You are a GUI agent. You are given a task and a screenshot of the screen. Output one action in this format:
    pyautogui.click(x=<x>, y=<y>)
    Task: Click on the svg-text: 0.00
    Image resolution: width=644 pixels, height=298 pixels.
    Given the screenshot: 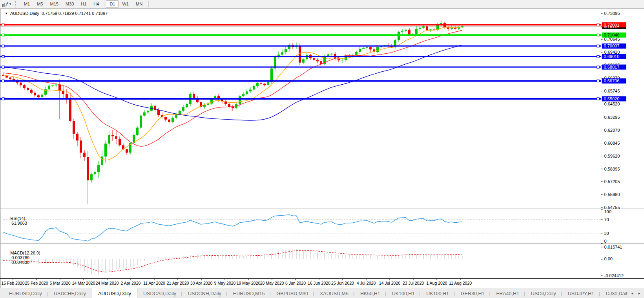 What is the action you would take?
    pyautogui.click(x=608, y=259)
    